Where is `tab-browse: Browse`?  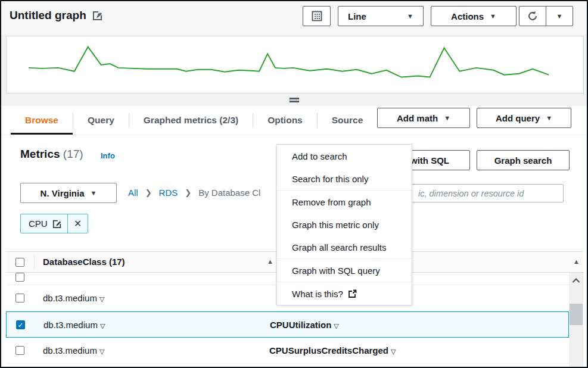 tab-browse: Browse is located at coordinates (42, 120).